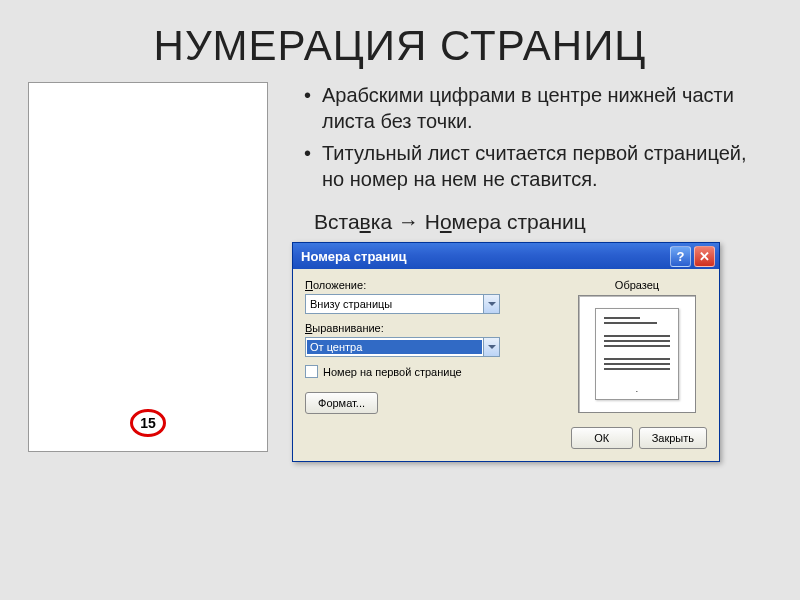 Image resolution: width=800 pixels, height=600 pixels. Describe the element at coordinates (602, 438) in the screenshot. I see `ok-button: ОК` at that location.